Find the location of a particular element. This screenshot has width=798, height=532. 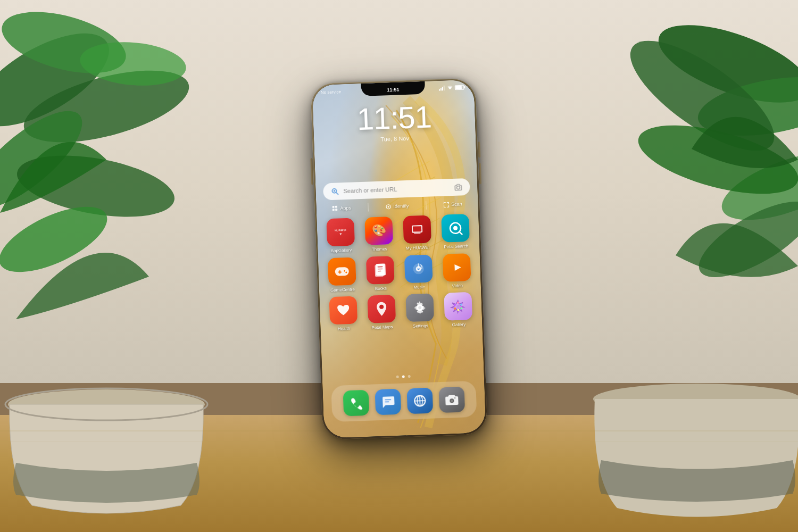

dock-browser-icon is located at coordinates (420, 401).